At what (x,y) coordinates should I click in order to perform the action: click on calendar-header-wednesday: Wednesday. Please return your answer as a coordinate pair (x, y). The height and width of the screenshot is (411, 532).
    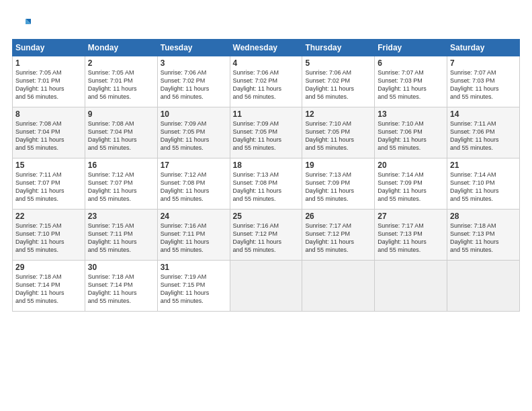
    Looking at the image, I should click on (266, 48).